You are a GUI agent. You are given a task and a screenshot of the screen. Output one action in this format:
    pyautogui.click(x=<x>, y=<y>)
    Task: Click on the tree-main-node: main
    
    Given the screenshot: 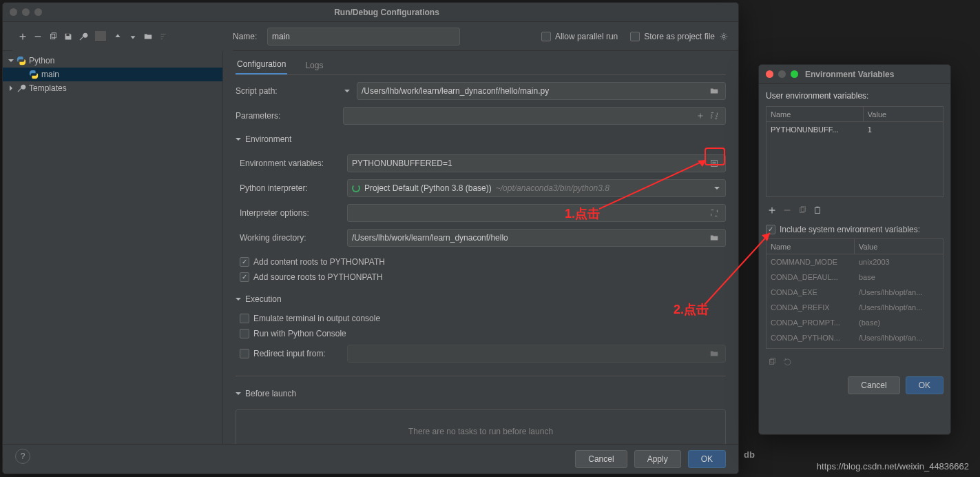 What is the action you would take?
    pyautogui.click(x=113, y=74)
    